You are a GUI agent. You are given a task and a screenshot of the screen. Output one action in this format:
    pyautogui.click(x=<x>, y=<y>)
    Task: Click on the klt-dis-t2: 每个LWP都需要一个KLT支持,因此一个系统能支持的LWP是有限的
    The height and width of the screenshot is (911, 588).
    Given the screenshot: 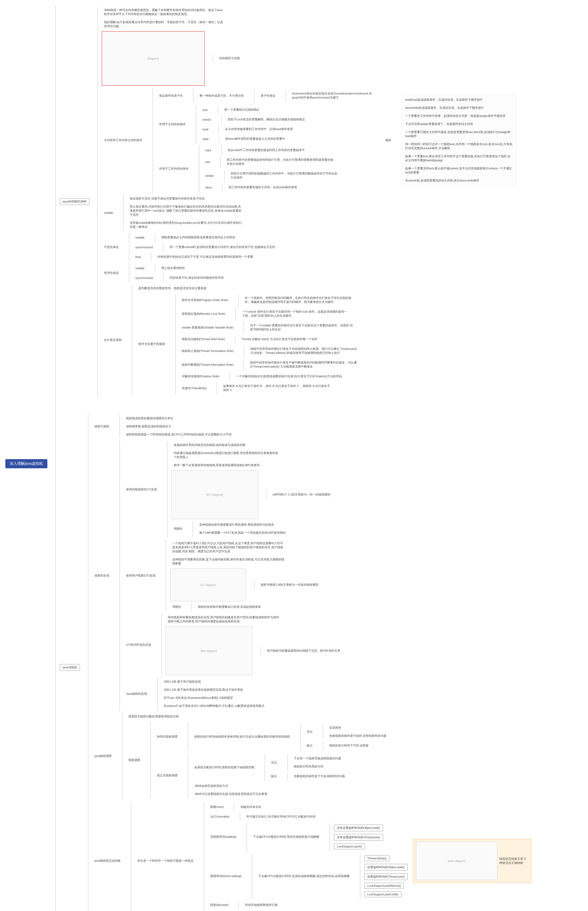 What is the action you would take?
    pyautogui.click(x=242, y=533)
    